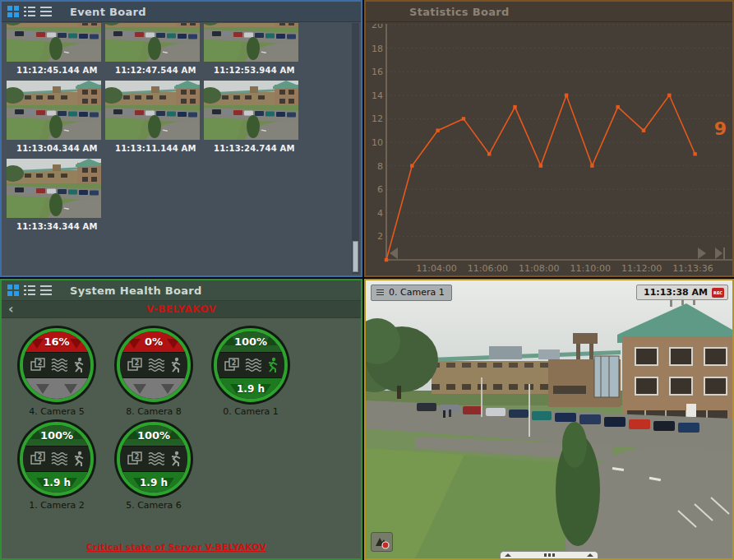  I want to click on event-timestamp: 11:12:45.144 AM, so click(54, 70).